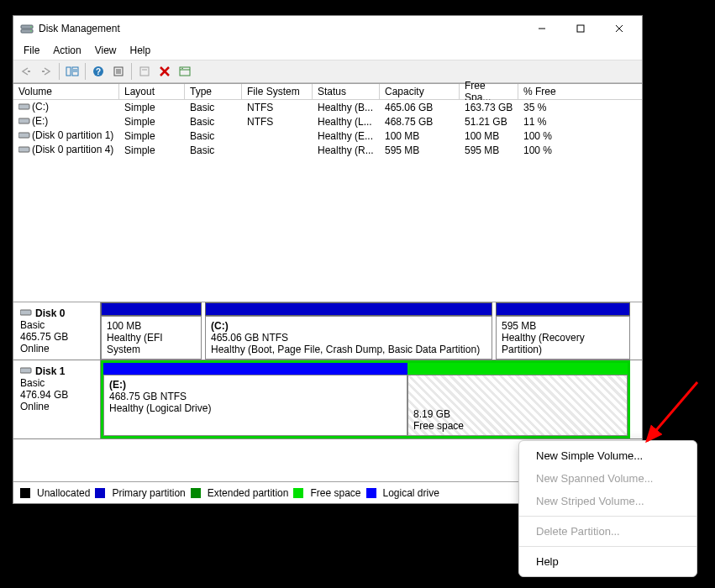 The height and width of the screenshot is (588, 715). I want to click on col-status: Status, so click(346, 92).